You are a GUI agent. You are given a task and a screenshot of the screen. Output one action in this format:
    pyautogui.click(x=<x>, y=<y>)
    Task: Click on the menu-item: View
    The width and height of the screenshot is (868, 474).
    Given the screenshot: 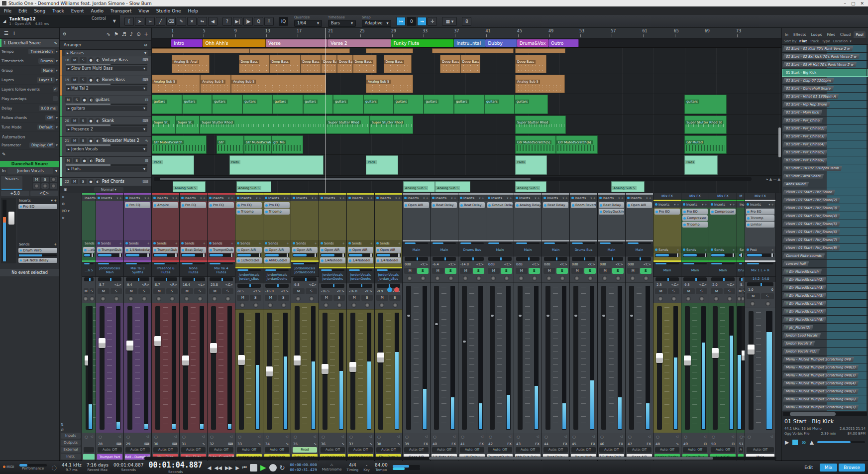 What is the action you would take?
    pyautogui.click(x=143, y=11)
    